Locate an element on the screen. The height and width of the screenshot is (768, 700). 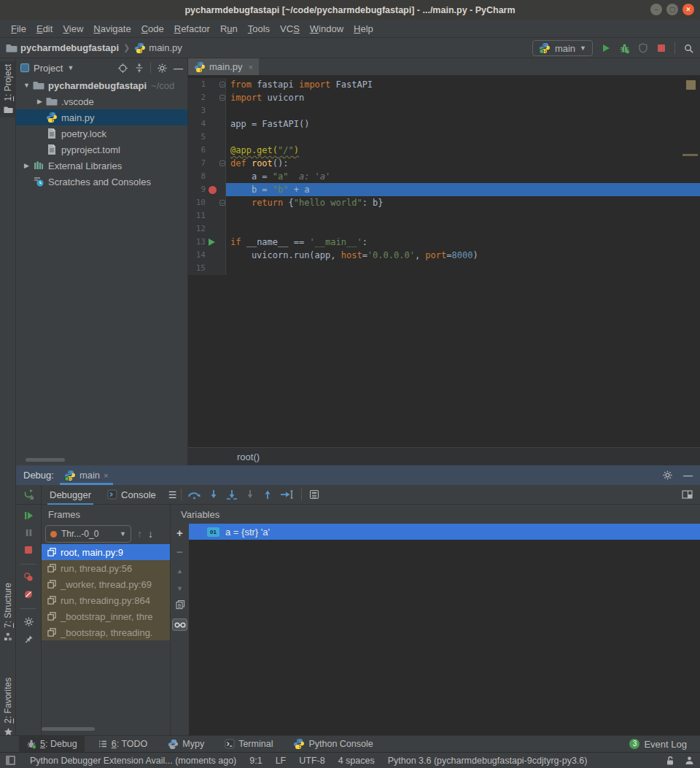
debug-session-tab: main × is located at coordinates (86, 476).